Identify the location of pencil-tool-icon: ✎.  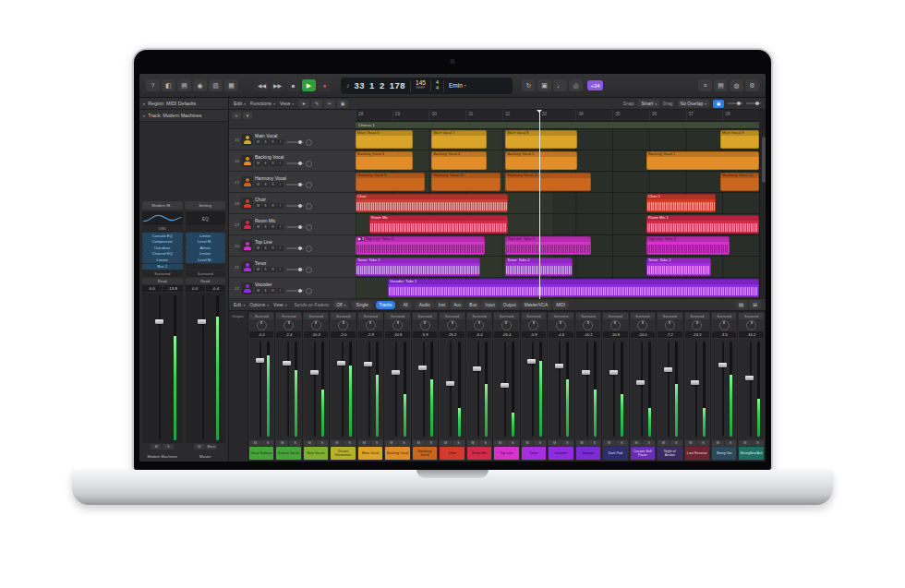
(317, 103).